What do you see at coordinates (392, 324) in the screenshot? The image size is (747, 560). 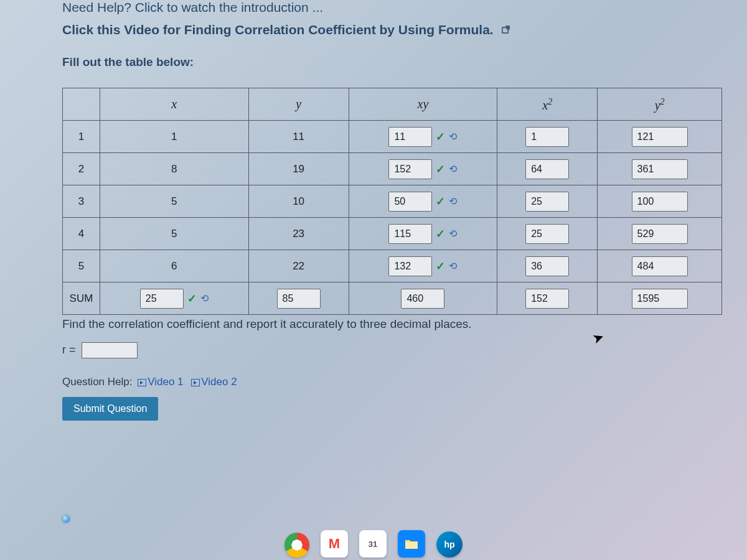 I see `instruction-text: Find the correlation coefficient and rep…` at bounding box center [392, 324].